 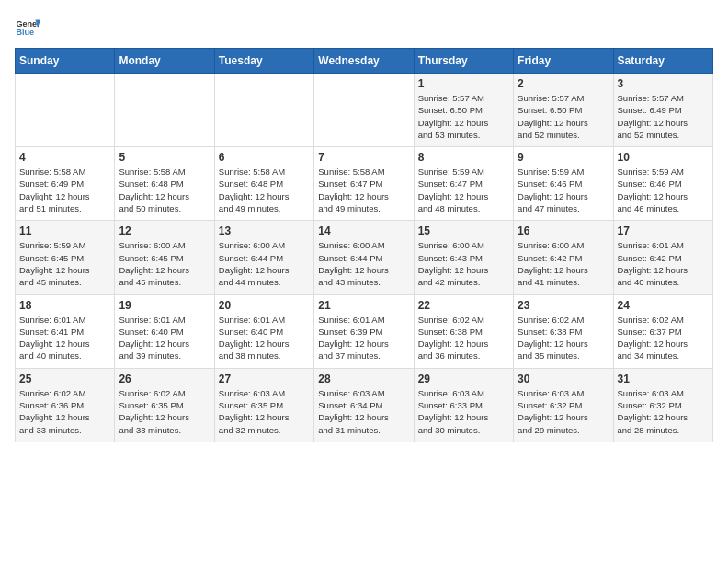 I want to click on cell-content: Sunrise: 6:00 AM Sunset: 6:42 PM Dayligh…, so click(x=563, y=263).